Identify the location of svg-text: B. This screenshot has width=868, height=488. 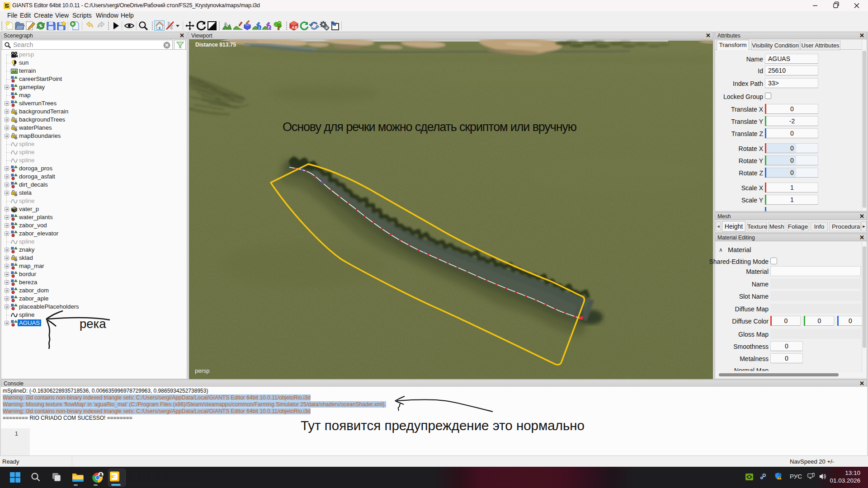
(297, 28).